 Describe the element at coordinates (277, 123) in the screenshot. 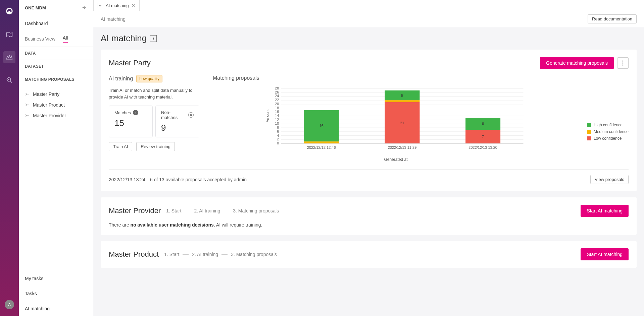

I see `svg-text: 10` at that location.